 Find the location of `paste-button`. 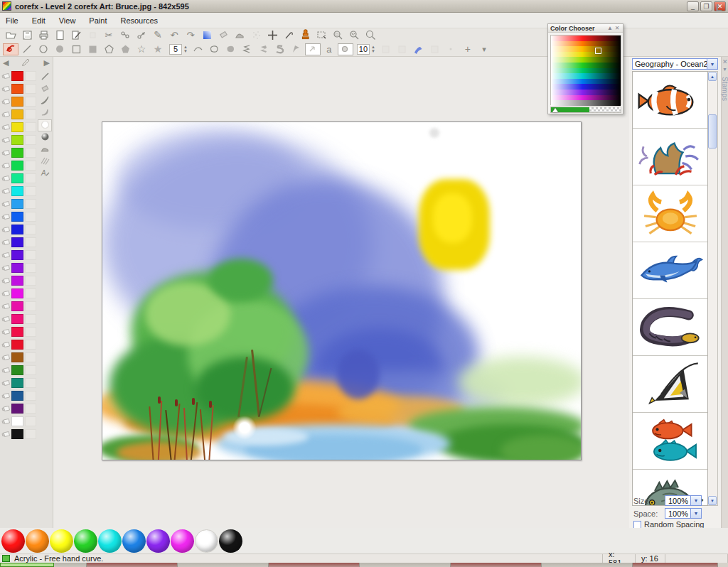

paste-button is located at coordinates (141, 36).